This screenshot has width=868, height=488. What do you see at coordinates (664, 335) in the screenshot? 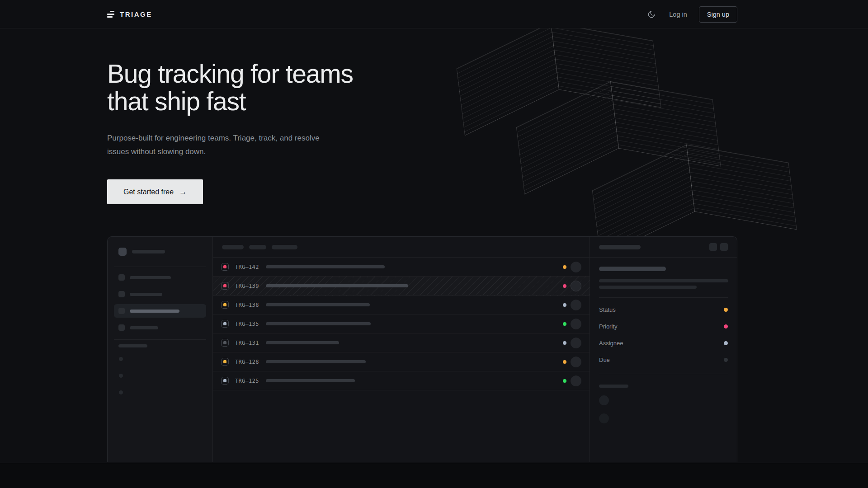
I see `property-list: Status Priority Assignee Due` at bounding box center [664, 335].